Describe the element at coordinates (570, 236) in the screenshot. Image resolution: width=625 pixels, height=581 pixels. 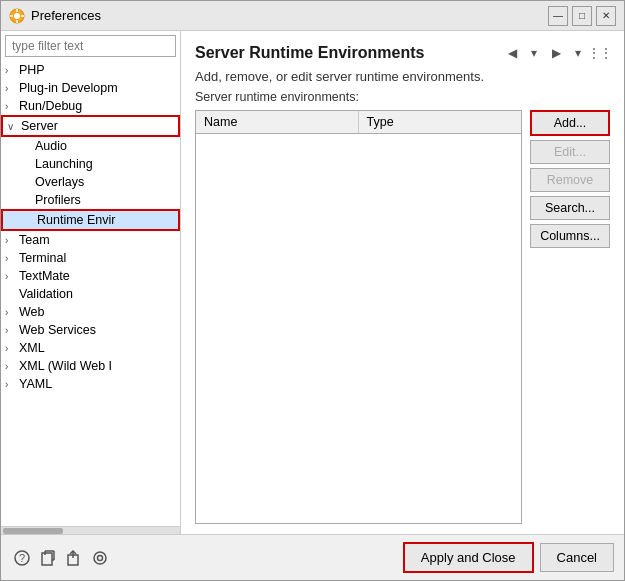
I see `columns-button: Columns...` at that location.